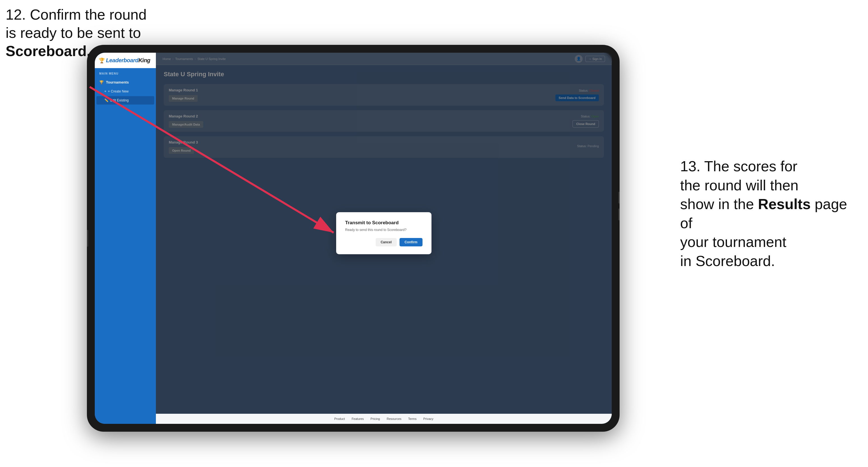  Describe the element at coordinates (125, 92) in the screenshot. I see `sidebar-create-new: + + Create New` at that location.